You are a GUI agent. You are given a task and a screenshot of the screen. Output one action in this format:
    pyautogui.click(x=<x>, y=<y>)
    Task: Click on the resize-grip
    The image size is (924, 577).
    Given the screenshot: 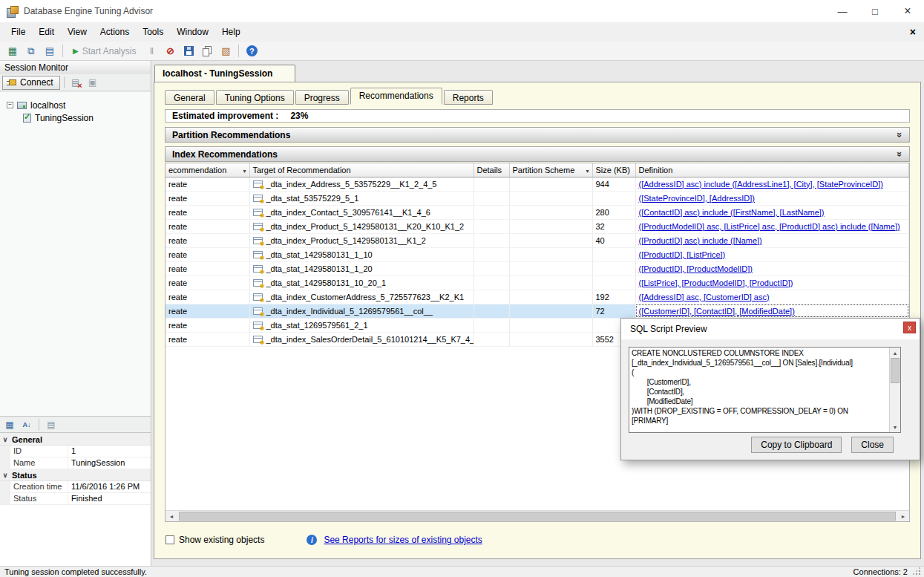 What is the action you would take?
    pyautogui.click(x=917, y=572)
    